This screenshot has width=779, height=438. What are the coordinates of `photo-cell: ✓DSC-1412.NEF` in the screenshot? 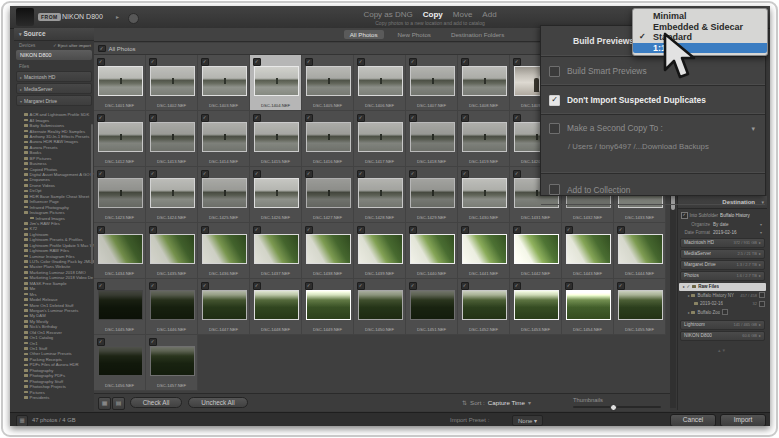 It's located at (120, 139).